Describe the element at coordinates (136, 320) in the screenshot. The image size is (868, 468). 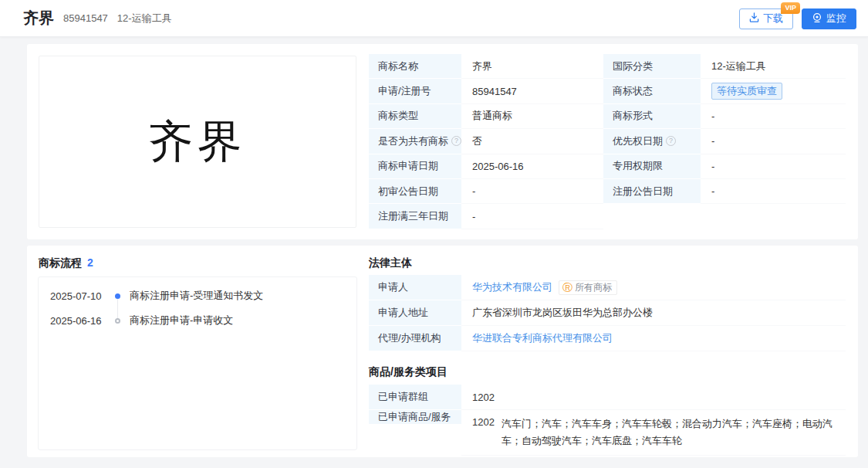
I see `timeline-item: 2025-06-16 商标注册申请-申请收文` at that location.